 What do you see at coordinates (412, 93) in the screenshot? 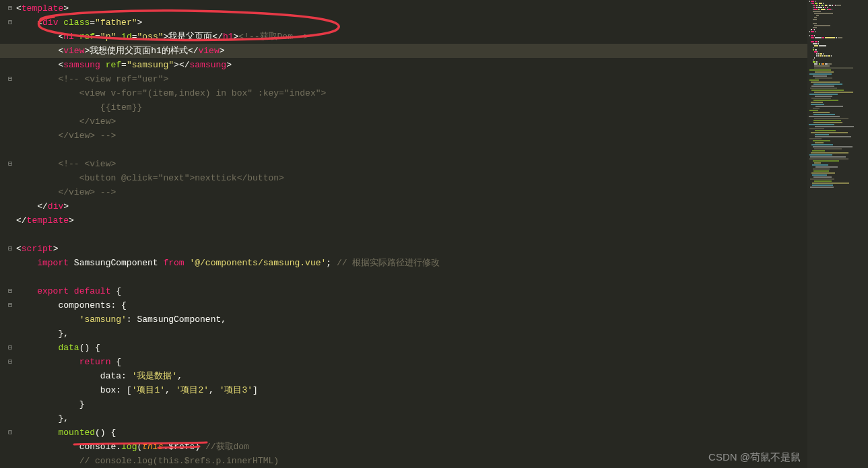
I see `code-line: <view v-for="(item,index) in box" :key="…` at bounding box center [412, 93].